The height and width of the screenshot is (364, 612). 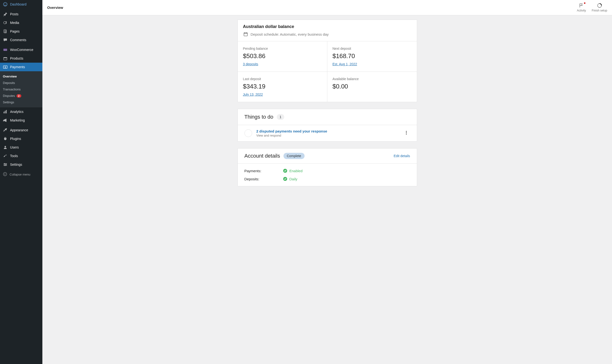 What do you see at coordinates (5, 67) in the screenshot?
I see `payments-icon: $` at bounding box center [5, 67].